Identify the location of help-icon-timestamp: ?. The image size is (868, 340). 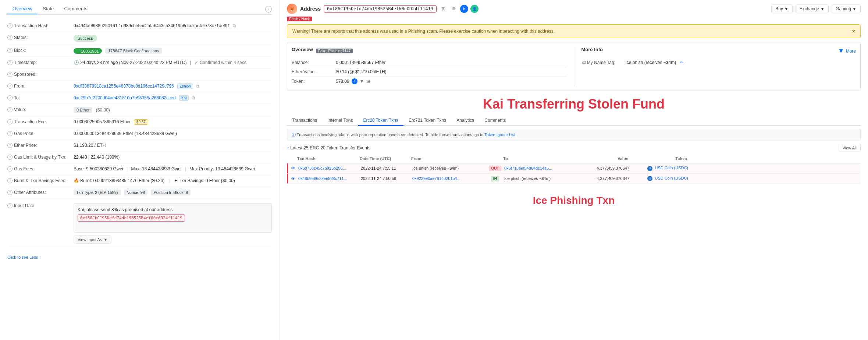
(10, 63).